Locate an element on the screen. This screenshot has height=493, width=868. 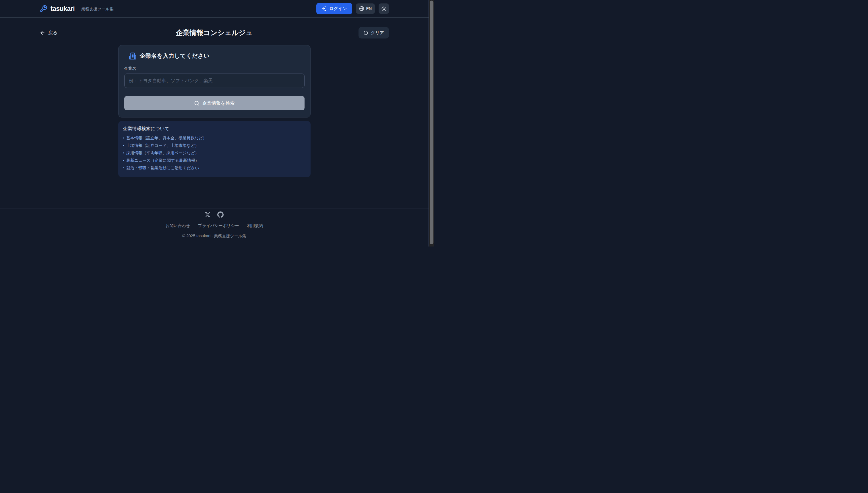
list-item: 就活・転職・営業活動にご活用ください is located at coordinates (214, 168).